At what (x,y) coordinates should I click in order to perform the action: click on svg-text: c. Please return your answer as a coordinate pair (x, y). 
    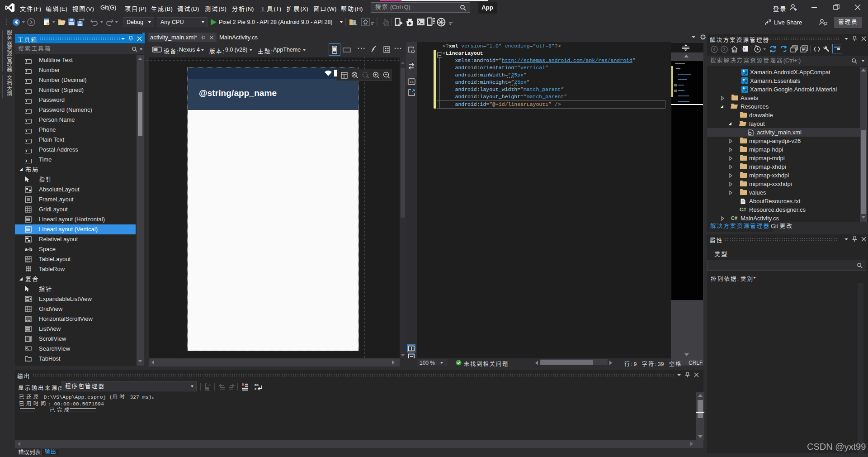
    Looking at the image, I should click on (255, 389).